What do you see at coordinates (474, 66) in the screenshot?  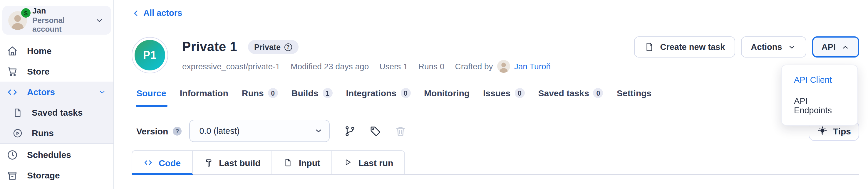 I see `crafted-by-label: Crafted by` at bounding box center [474, 66].